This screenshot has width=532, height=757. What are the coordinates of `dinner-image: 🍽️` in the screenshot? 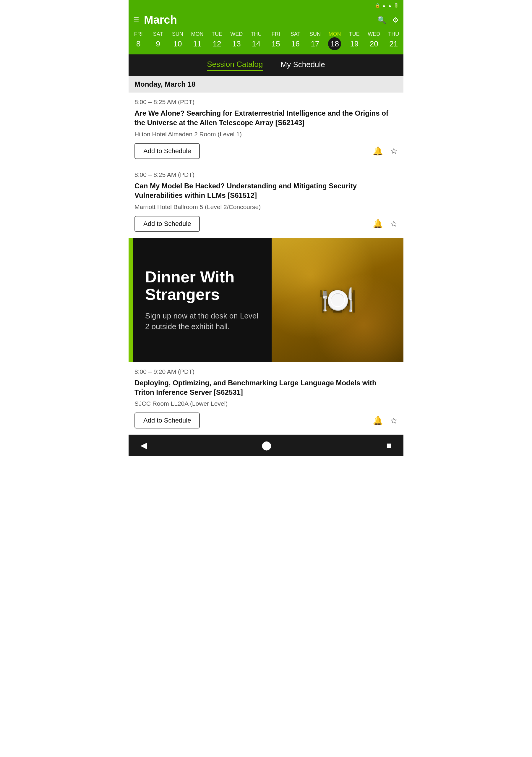 It's located at (338, 300).